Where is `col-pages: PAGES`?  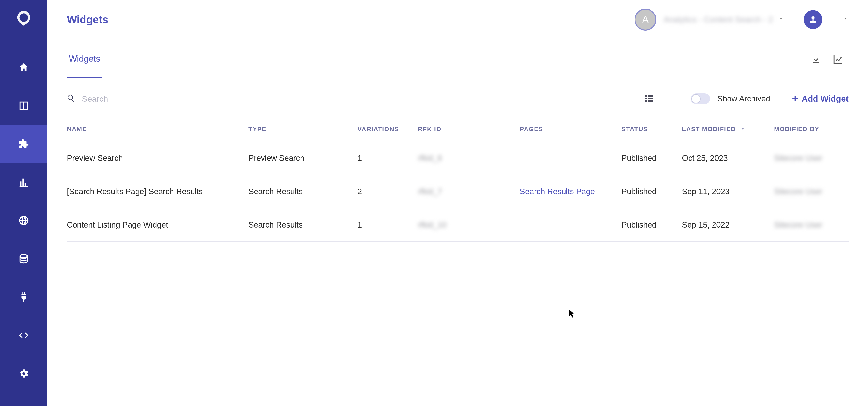 col-pages: PAGES is located at coordinates (570, 129).